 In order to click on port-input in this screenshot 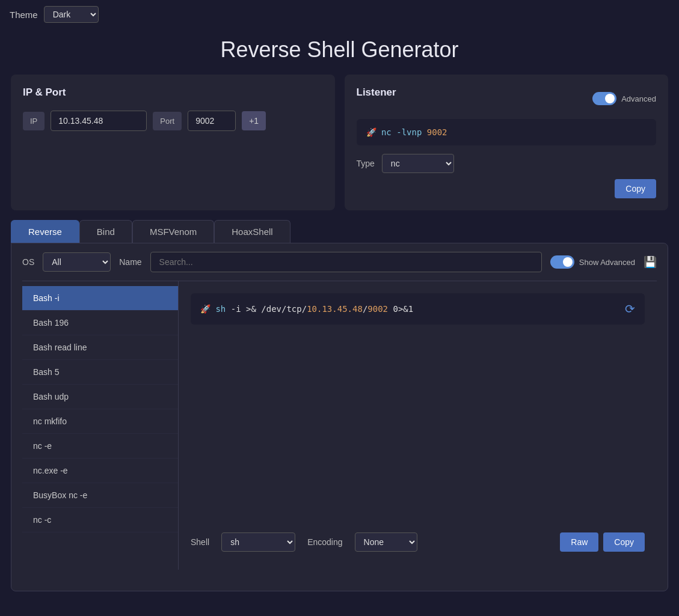, I will do `click(212, 121)`.